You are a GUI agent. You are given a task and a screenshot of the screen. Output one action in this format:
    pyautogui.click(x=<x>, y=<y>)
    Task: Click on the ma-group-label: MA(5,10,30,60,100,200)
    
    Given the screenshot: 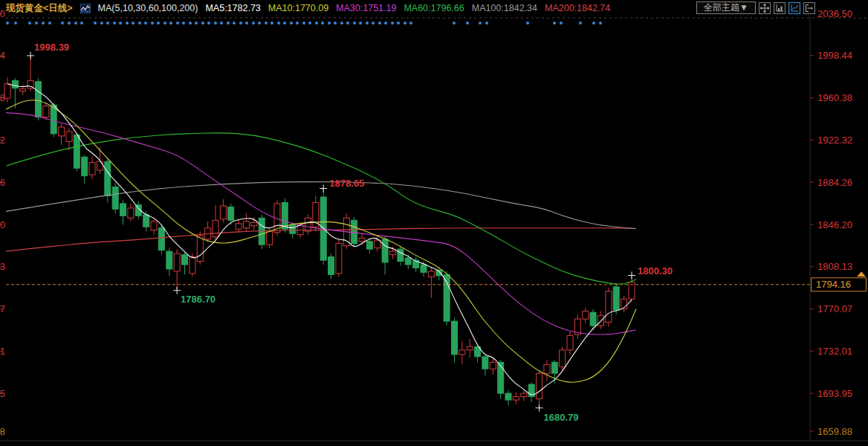 What is the action you would take?
    pyautogui.click(x=149, y=8)
    